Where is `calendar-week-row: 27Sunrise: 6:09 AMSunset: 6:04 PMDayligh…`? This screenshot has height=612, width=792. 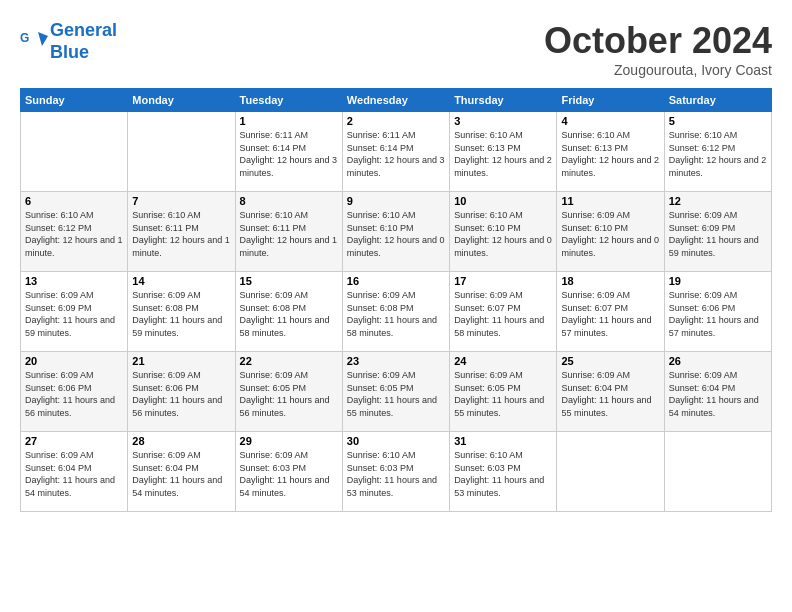 calendar-week-row: 27Sunrise: 6:09 AMSunset: 6:04 PMDayligh… is located at coordinates (396, 472).